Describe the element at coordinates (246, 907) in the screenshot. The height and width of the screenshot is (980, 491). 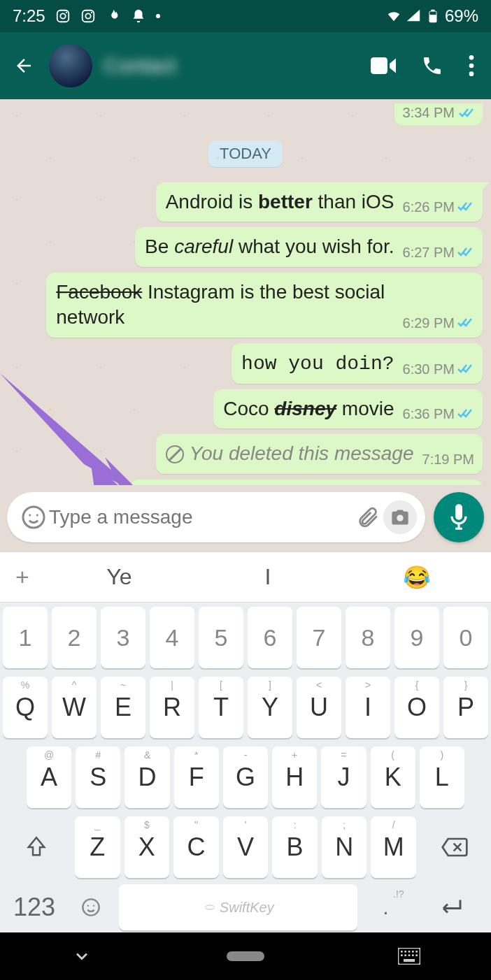
I see `key-row-bottom: 123 SwiftKey ..!?` at that location.